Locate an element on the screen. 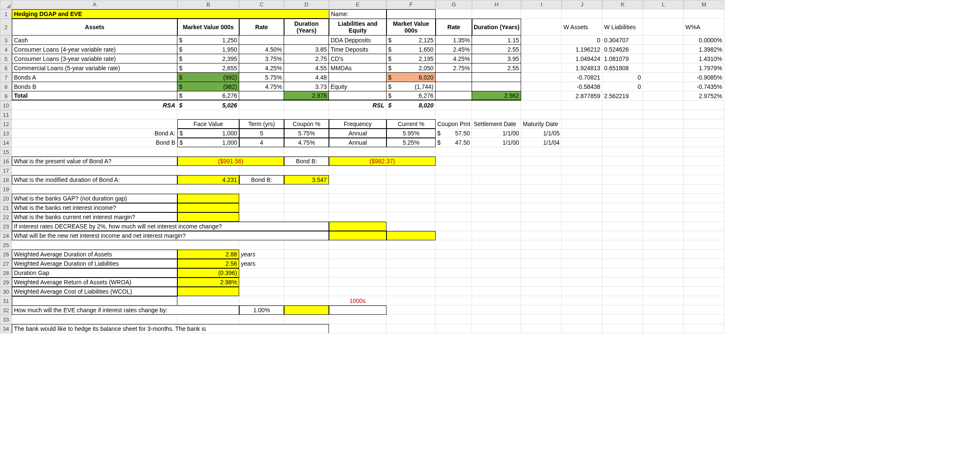  cell: Settlement Date is located at coordinates (497, 124).